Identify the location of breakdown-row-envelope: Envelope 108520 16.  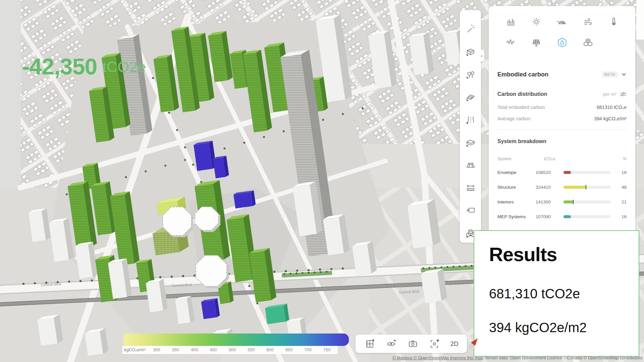
(562, 172).